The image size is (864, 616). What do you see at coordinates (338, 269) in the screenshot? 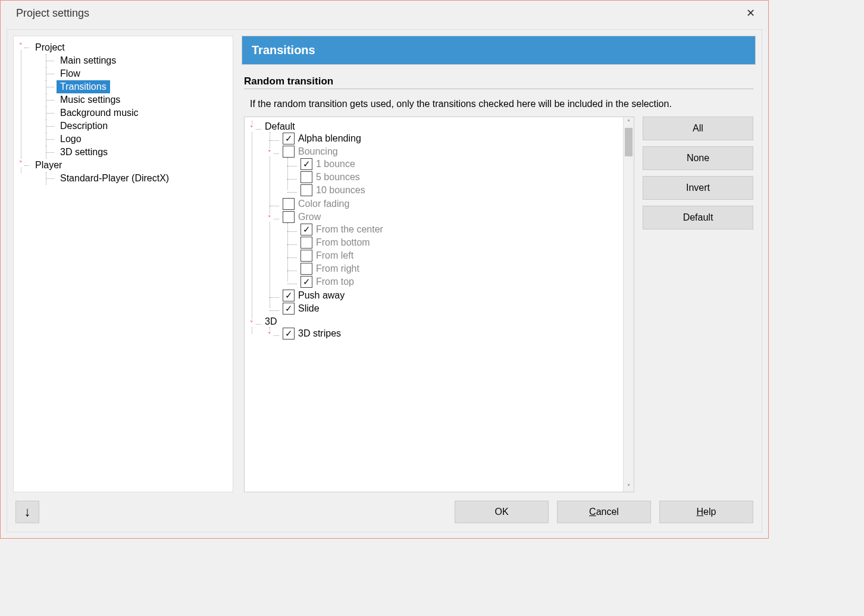
I see `tree-item-label: From right` at bounding box center [338, 269].